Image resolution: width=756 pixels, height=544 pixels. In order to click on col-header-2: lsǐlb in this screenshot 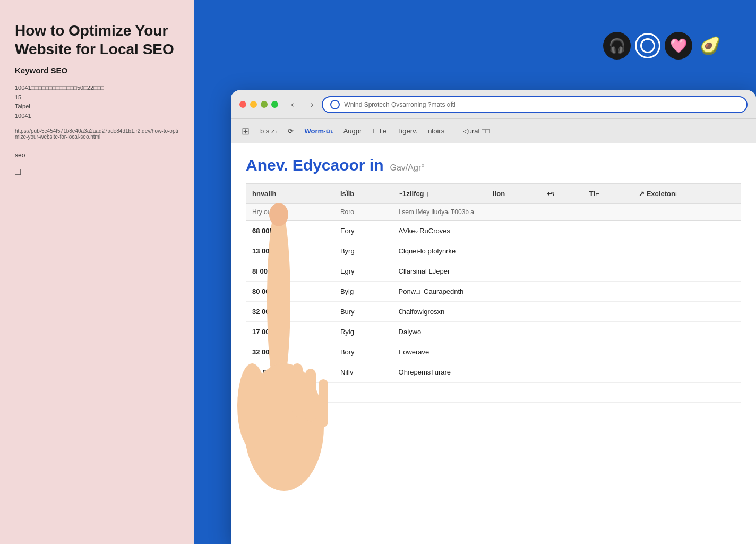, I will do `click(363, 193)`.